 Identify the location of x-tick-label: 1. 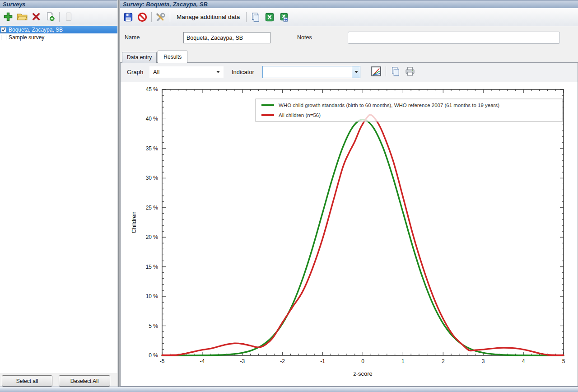
(403, 361).